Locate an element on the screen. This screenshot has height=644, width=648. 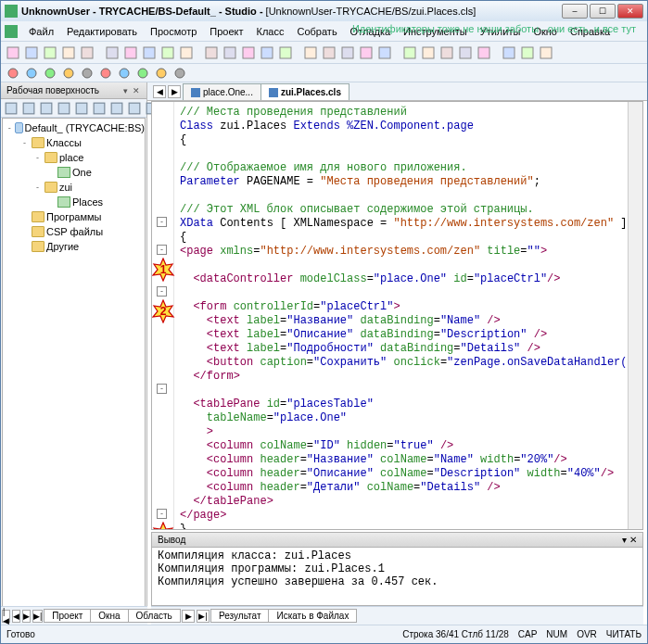
tab-inactive: place.One... is located at coordinates (222, 92).